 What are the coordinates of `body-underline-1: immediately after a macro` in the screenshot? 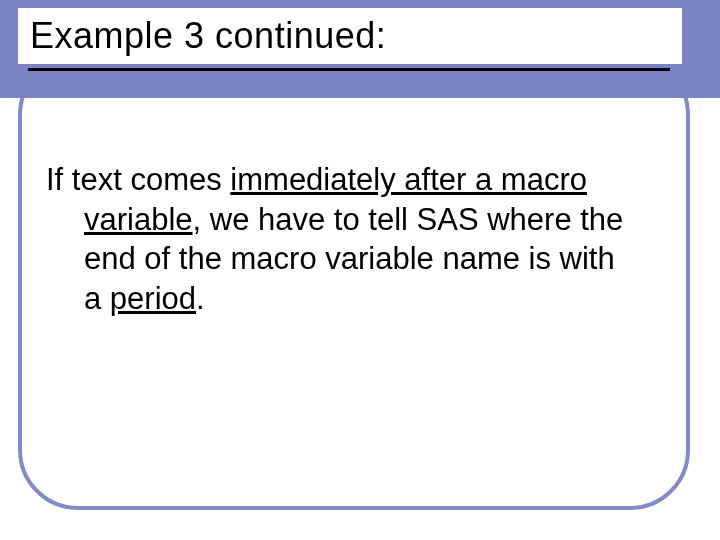 It's located at (408, 180).